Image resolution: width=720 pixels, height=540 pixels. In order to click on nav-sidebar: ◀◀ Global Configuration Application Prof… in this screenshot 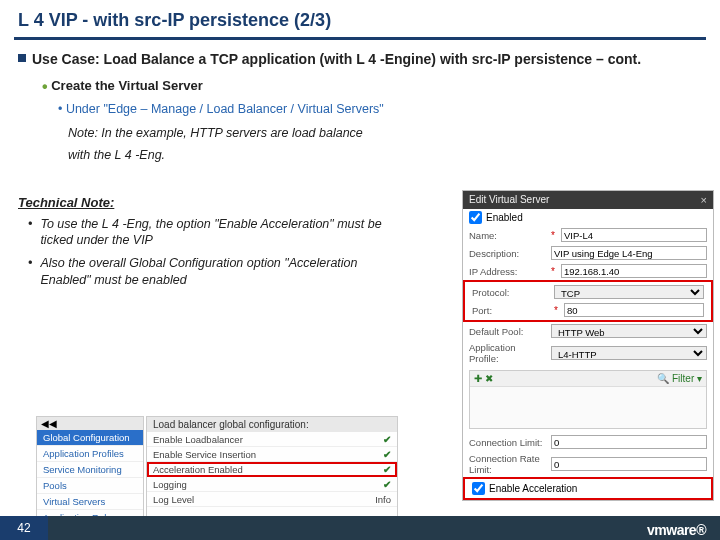, I will do `click(90, 472)`.